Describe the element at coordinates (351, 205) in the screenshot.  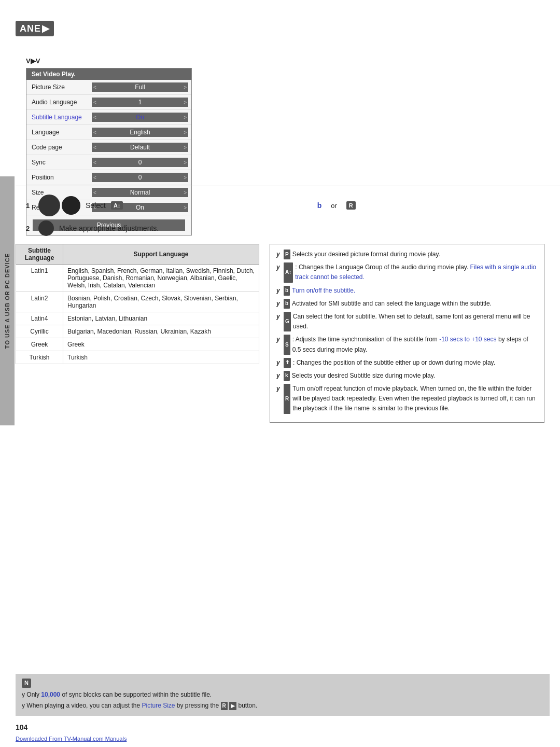
I see `step1-r-icon: R` at that location.